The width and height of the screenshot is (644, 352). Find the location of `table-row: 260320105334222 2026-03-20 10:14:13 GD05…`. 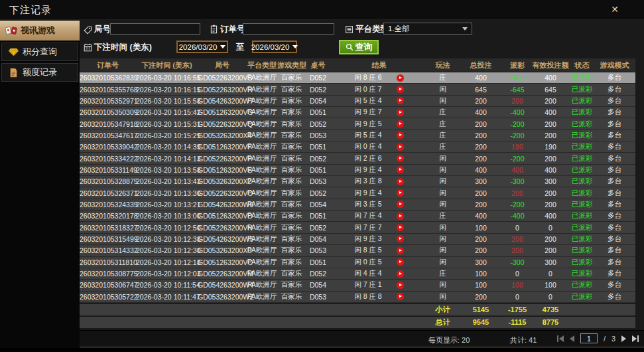

table-row: 260320105334222 2026-03-20 10:14:13 GD05… is located at coordinates (357, 158).